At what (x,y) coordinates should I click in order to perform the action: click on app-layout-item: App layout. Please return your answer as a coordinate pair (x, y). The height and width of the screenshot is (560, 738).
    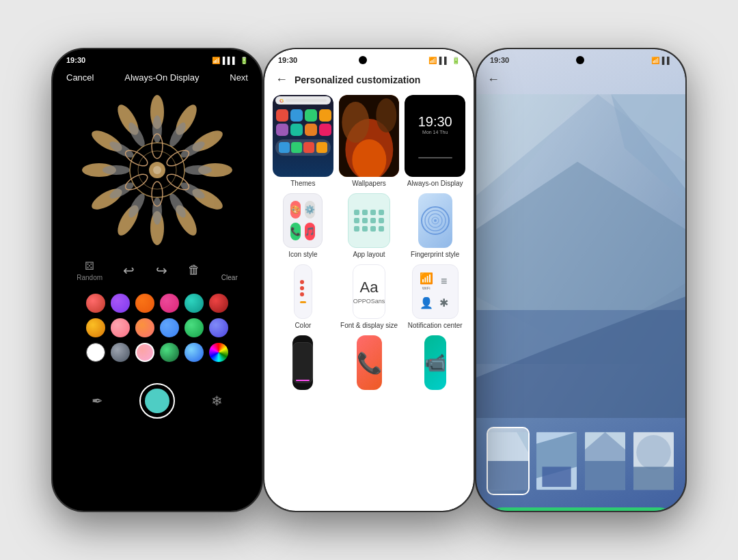
    Looking at the image, I should click on (369, 226).